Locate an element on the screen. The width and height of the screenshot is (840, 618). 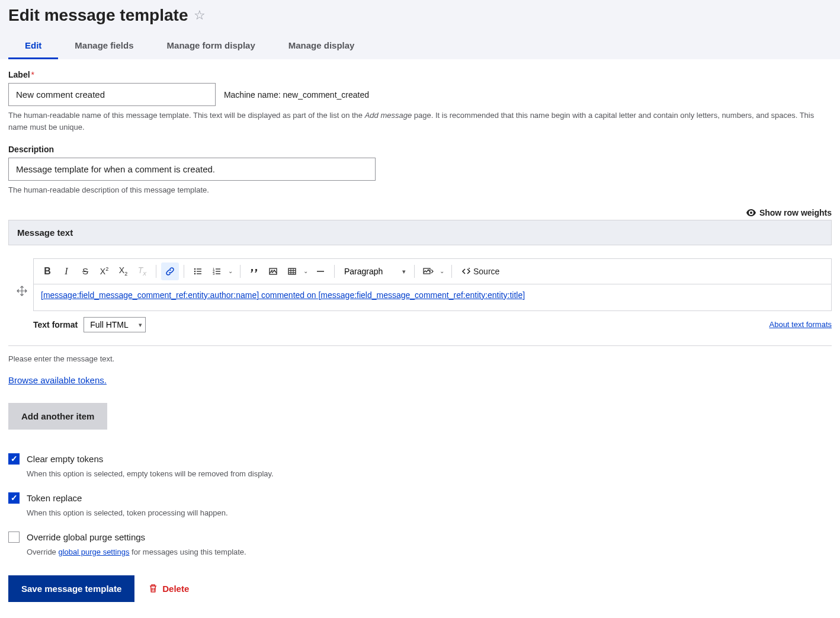
table-icon is located at coordinates (292, 271).